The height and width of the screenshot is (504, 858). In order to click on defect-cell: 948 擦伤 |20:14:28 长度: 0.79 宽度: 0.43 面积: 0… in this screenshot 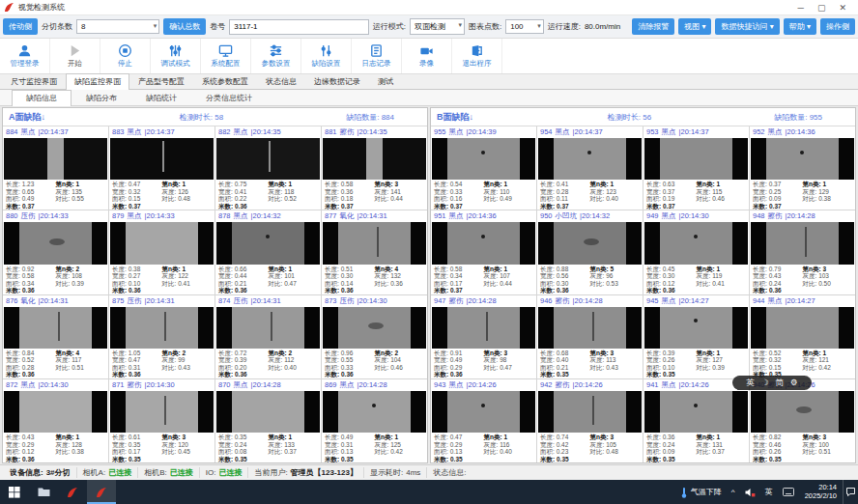, I will do `click(802, 252)`.